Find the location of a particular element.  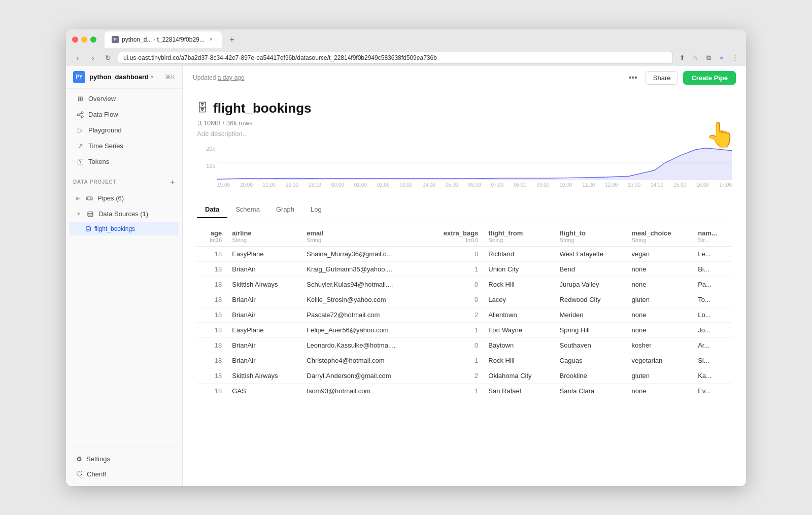

sidebar-item-pipes: ▶ Pipes (6) is located at coordinates (124, 198).